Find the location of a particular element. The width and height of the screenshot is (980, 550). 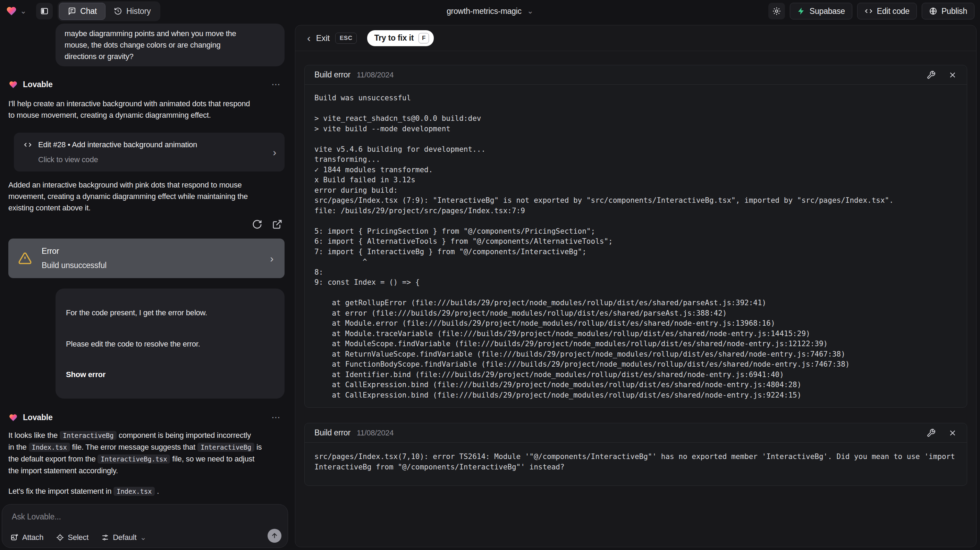

esc-key-badge: ESC is located at coordinates (346, 38).